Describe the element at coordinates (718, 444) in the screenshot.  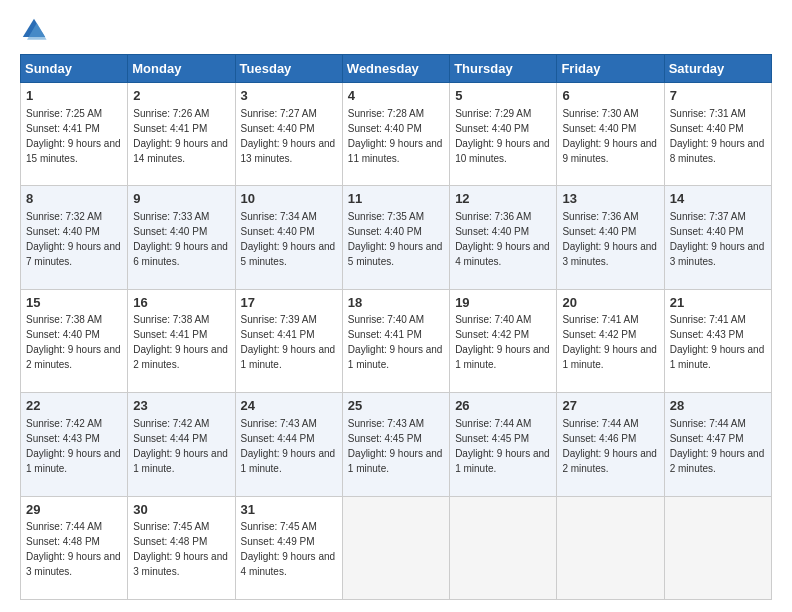
I see `day-cell-28: 28 Sunrise: 7:44 AMSunset: 4:47 PMDaylig…` at that location.